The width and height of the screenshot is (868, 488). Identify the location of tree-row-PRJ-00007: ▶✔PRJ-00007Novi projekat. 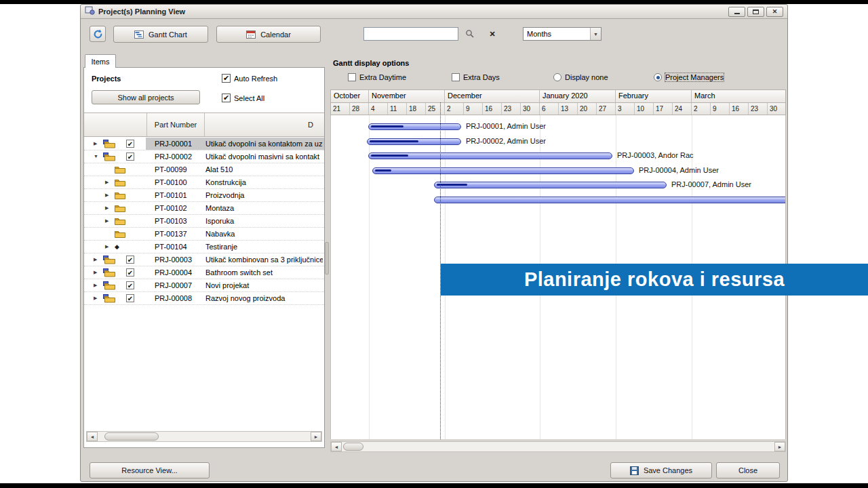
(204, 286).